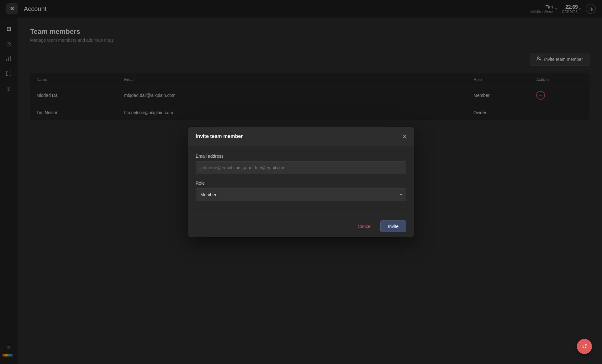  What do you see at coordinates (301, 181) in the screenshot?
I see `modal-body: Email address Role Member Admin Owner ▾` at bounding box center [301, 181].